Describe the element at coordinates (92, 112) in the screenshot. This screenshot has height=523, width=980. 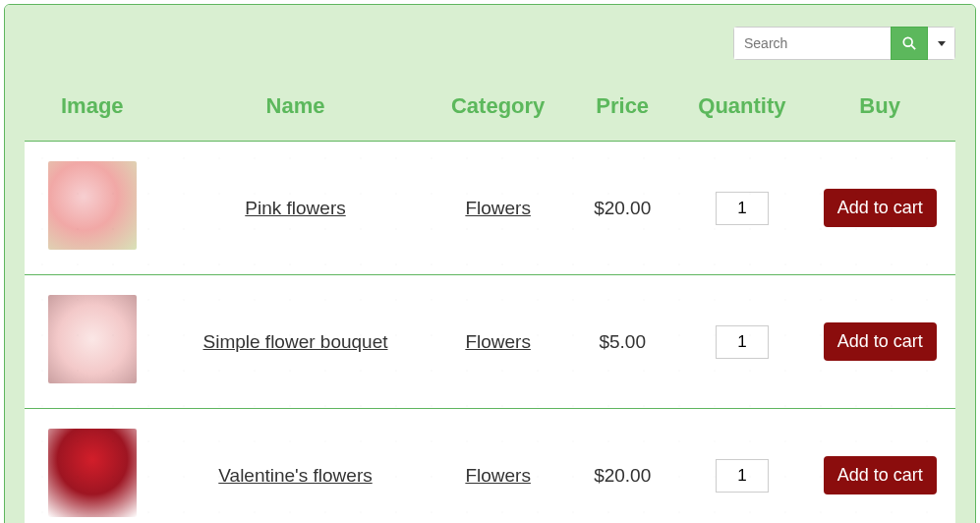
I see `col-header-image: Image` at that location.